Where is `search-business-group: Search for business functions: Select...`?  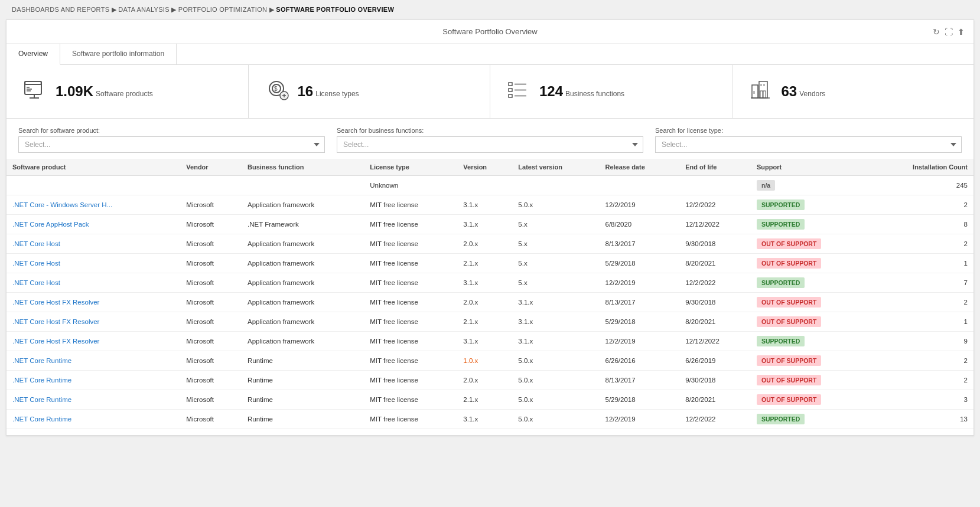
search-business-group: Search for business functions: Select... is located at coordinates (490, 140).